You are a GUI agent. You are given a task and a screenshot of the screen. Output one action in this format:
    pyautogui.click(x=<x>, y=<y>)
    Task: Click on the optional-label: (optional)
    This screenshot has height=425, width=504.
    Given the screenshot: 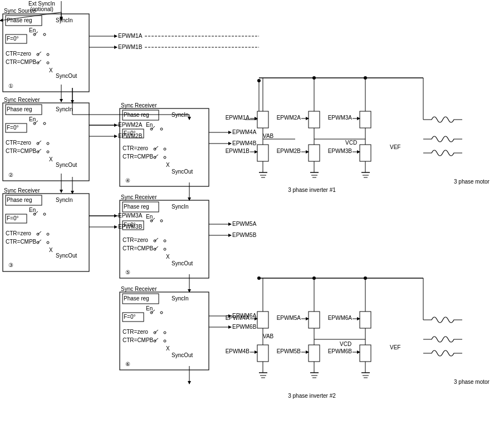 What is the action you would take?
    pyautogui.click(x=42, y=9)
    